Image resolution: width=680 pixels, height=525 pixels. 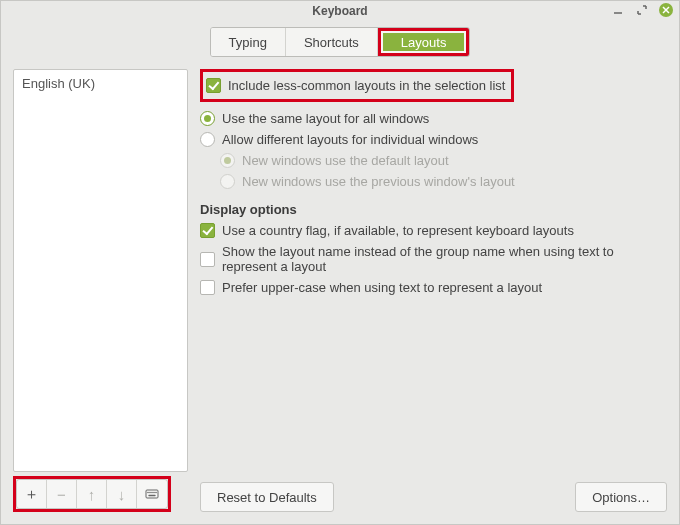 I want to click on tab-layouts: Layouts, so click(x=424, y=42).